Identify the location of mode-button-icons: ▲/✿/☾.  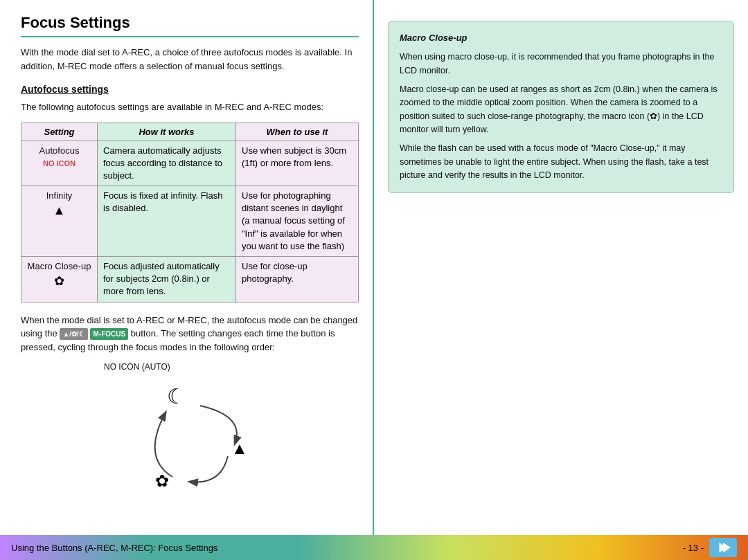
(73, 334).